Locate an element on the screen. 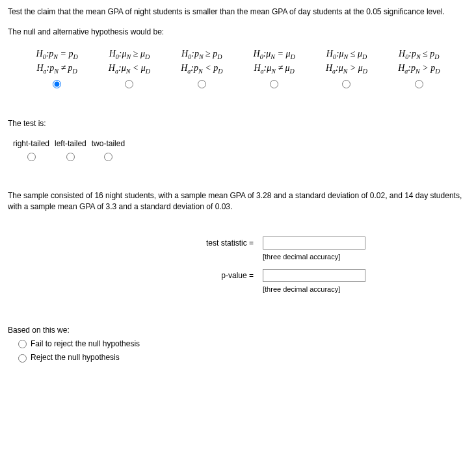 This screenshot has width=476, height=449. conclusion-fail-label: Fail to reject the null hypothesis is located at coordinates (85, 344).